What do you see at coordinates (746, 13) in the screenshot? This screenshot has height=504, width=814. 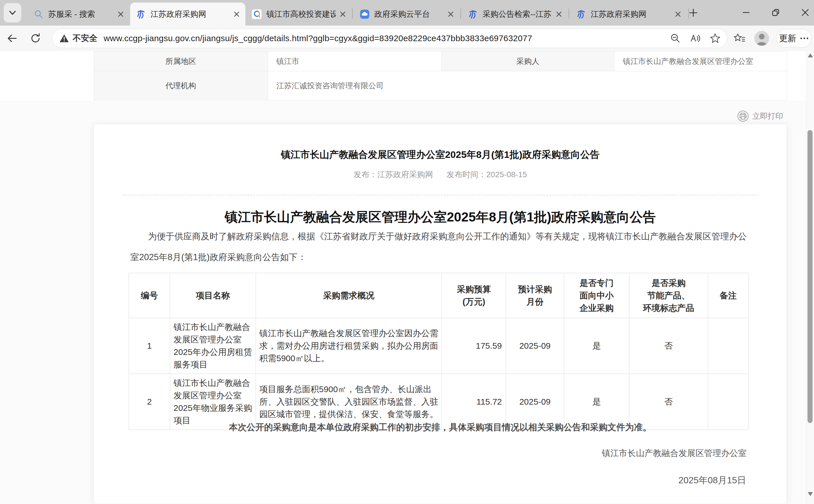 I see `window-minimize-button` at bounding box center [746, 13].